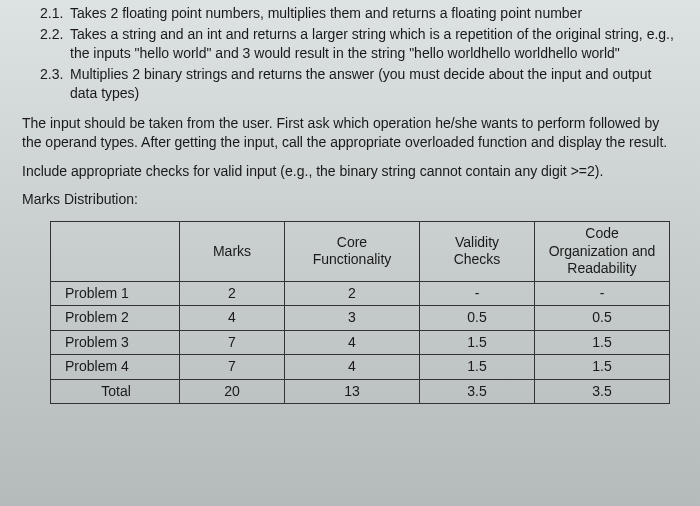  What do you see at coordinates (55, 84) in the screenshot?
I see `list-number: 2.3.` at bounding box center [55, 84].